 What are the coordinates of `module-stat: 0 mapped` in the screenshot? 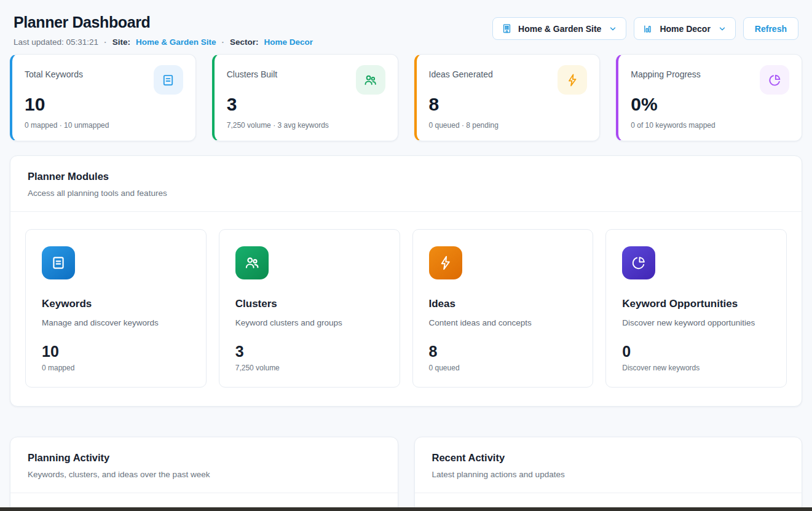 It's located at (116, 368).